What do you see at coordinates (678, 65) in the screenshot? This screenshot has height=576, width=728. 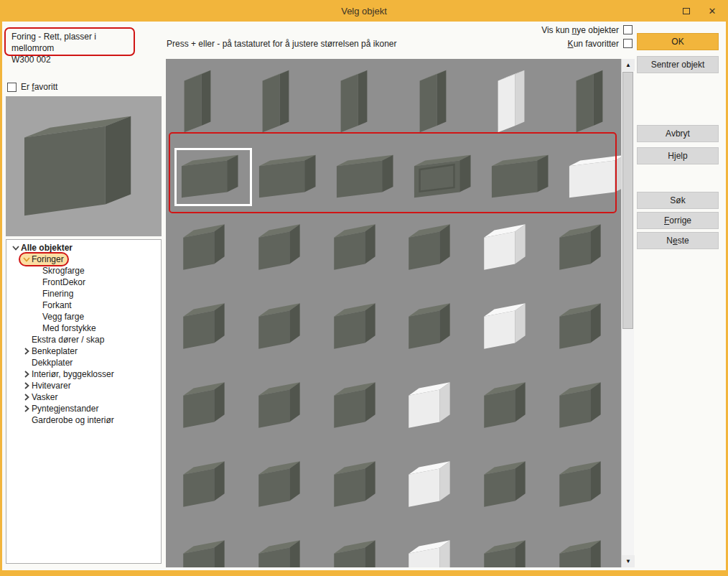 I see `button-sentrer-objekt: Sentrer objekt` at bounding box center [678, 65].